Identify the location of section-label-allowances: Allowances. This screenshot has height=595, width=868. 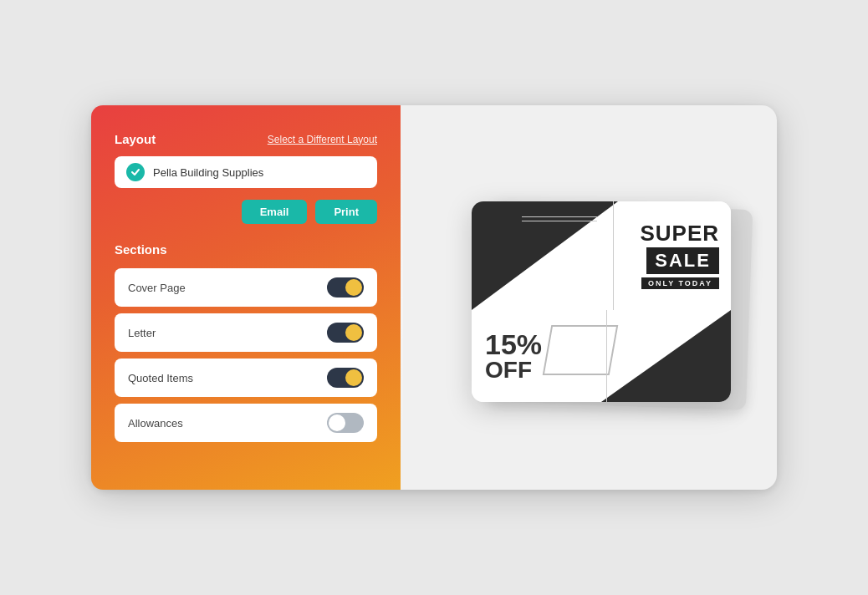
(156, 423).